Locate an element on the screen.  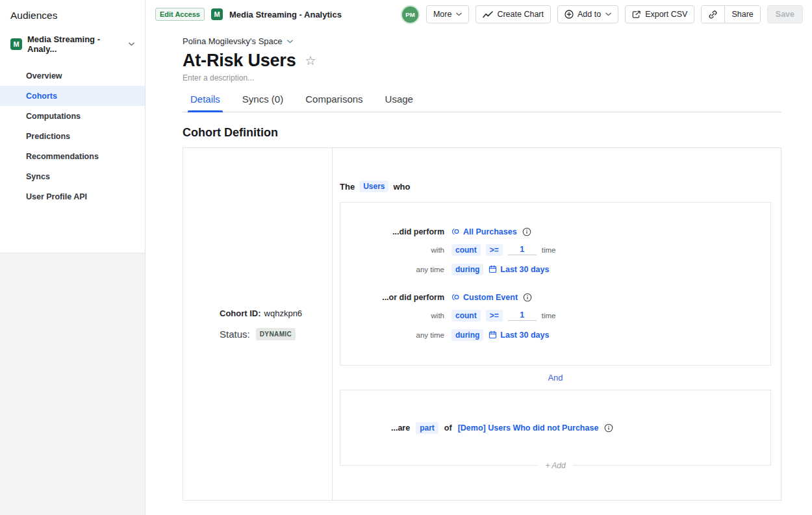
cohort-meta-column: Cohort ID:wqhzkpn6 Status: DYNAMIC is located at coordinates (258, 324).